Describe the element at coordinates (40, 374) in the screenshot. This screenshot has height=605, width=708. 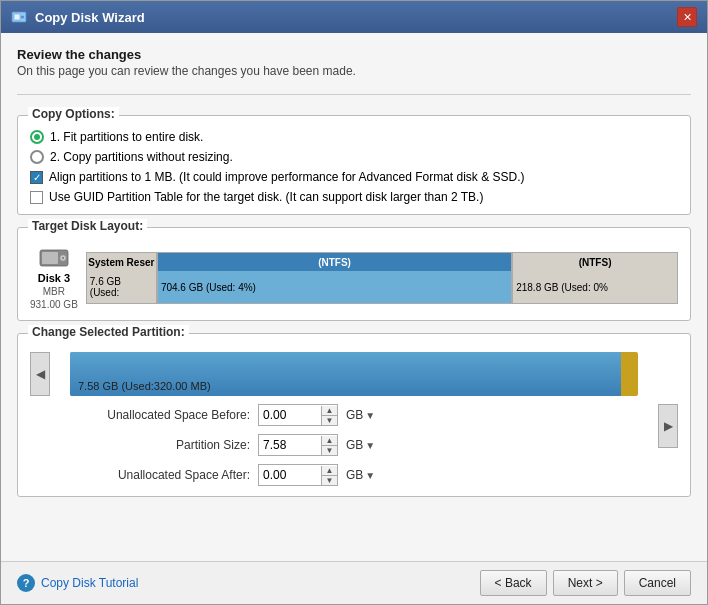
I see `left-arrow-button: ◀` at that location.